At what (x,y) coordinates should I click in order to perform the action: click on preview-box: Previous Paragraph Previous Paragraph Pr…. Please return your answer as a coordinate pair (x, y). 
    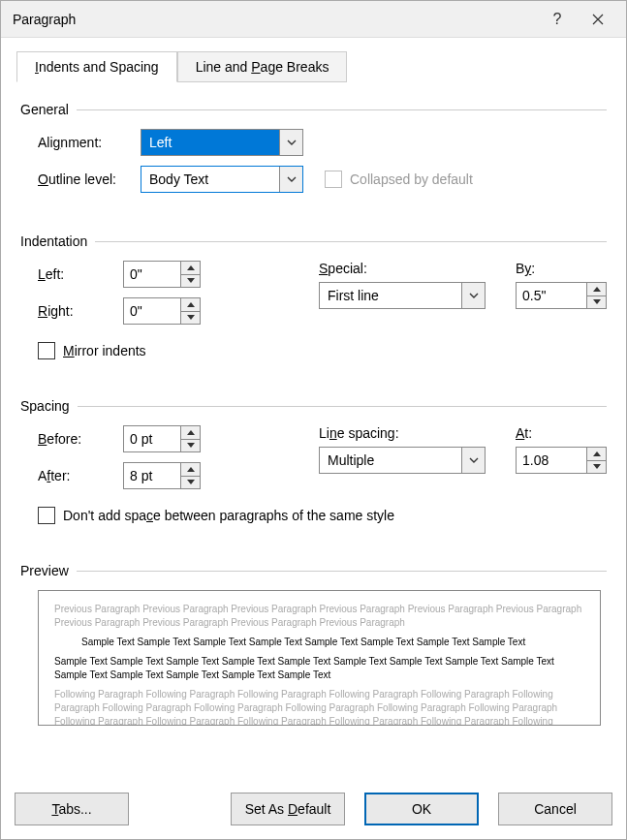
    Looking at the image, I should click on (320, 658).